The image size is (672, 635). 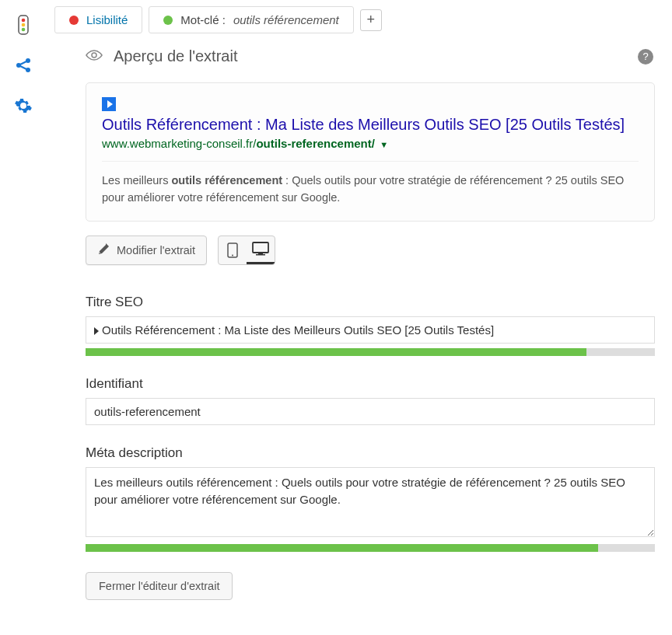 What do you see at coordinates (370, 453) in the screenshot?
I see `meta-description-label: Méta description` at bounding box center [370, 453].